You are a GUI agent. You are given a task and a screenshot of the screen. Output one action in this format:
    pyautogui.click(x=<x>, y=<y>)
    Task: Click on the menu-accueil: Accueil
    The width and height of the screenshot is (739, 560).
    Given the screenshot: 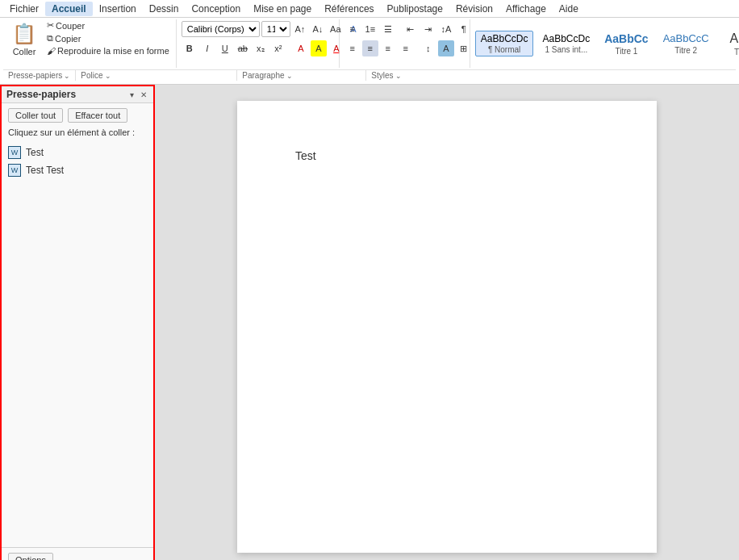 What is the action you would take?
    pyautogui.click(x=69, y=9)
    